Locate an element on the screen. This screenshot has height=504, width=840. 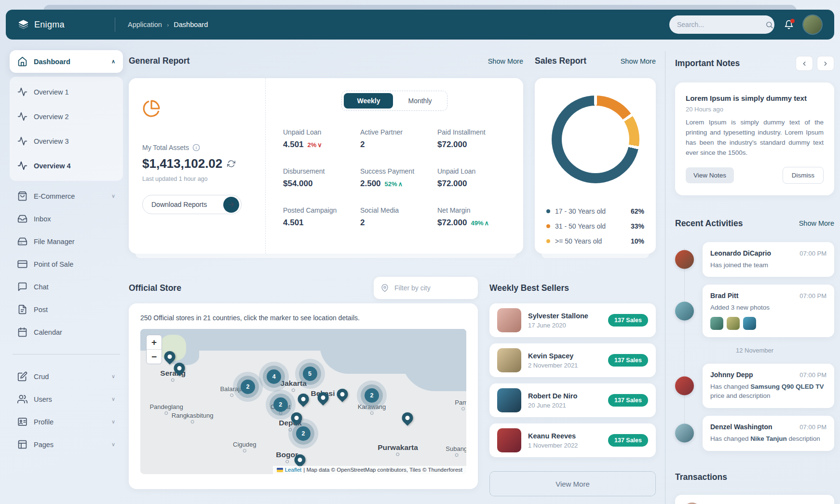
sidebar-item-label: Point of Sale is located at coordinates (54, 264).